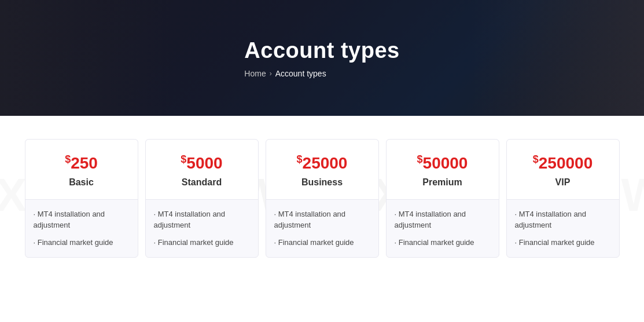 The height and width of the screenshot is (322, 644). I want to click on breadcrumb-current: Account types, so click(301, 74).